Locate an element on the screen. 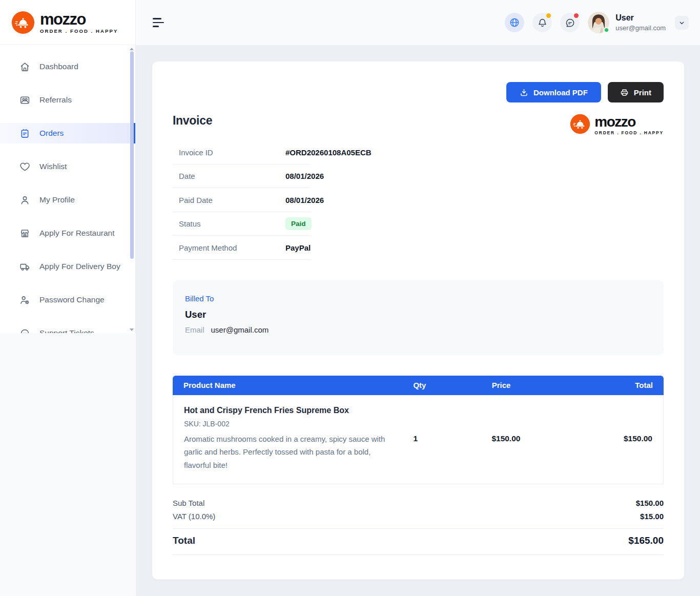  sidebar-item-label: Wishlist is located at coordinates (53, 167).